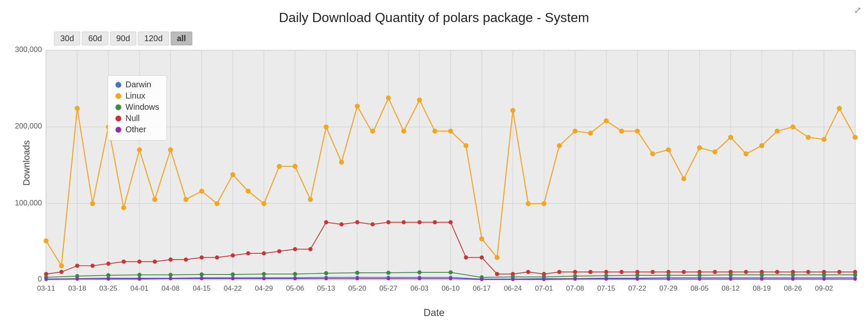 The height and width of the screenshot is (326, 868). What do you see at coordinates (77, 289) in the screenshot?
I see `svg-text: 03-18` at bounding box center [77, 289].